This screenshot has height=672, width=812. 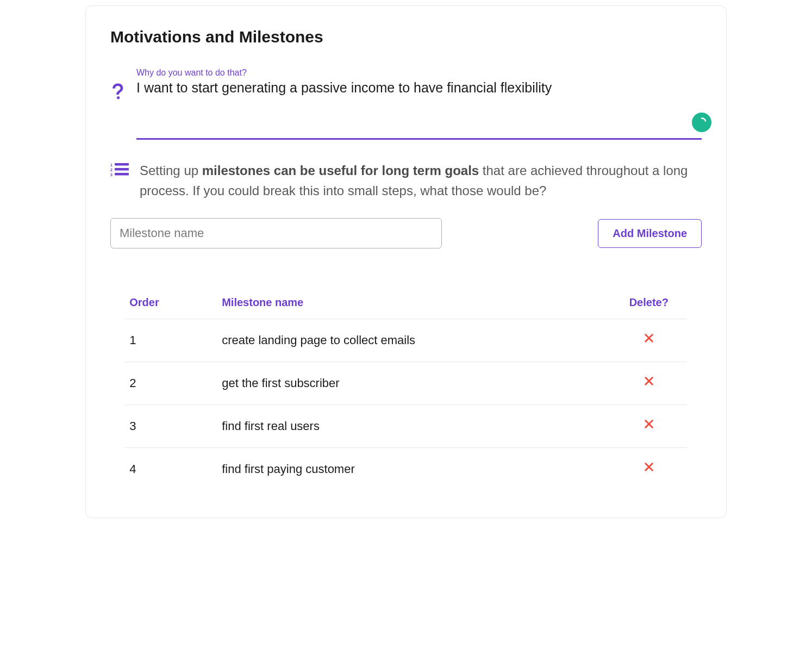 What do you see at coordinates (419, 110) in the screenshot?
I see `motivation-input` at bounding box center [419, 110].